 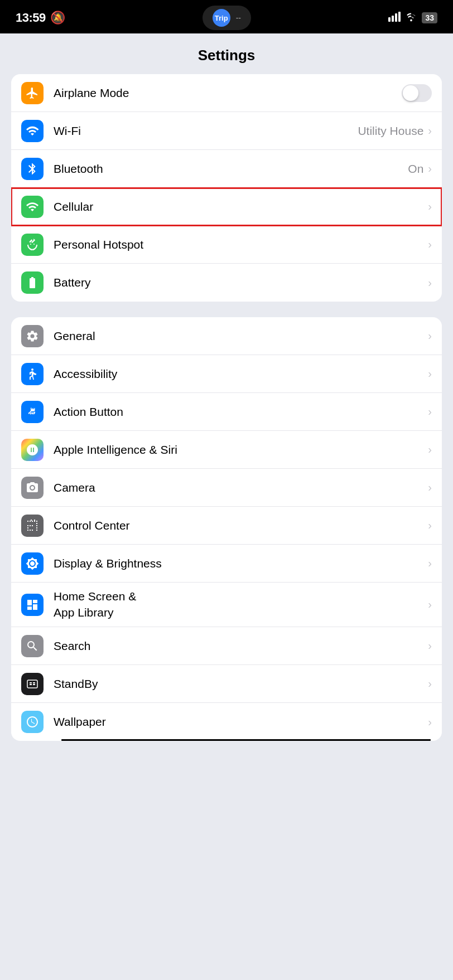 I want to click on battery-chevron: ›, so click(x=430, y=283).